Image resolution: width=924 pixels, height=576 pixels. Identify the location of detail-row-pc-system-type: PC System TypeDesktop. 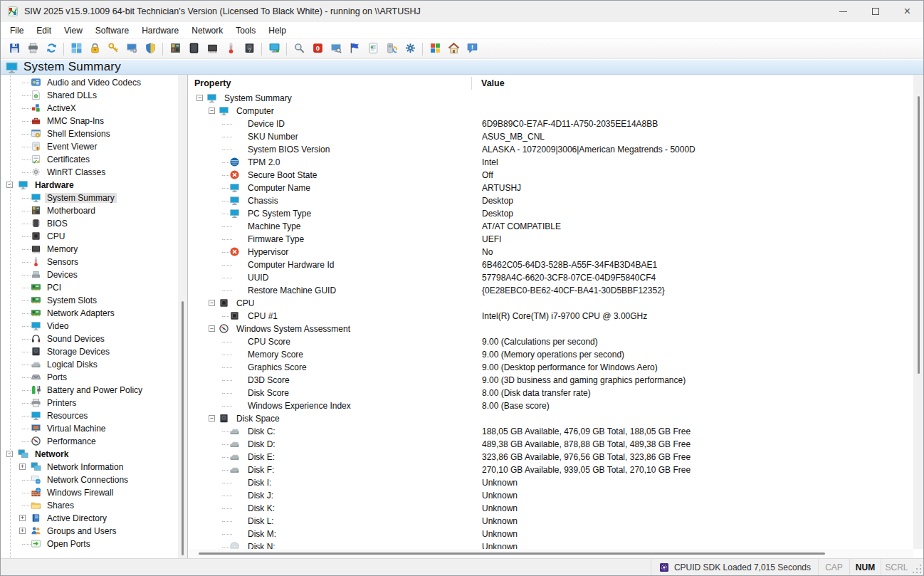
(551, 214).